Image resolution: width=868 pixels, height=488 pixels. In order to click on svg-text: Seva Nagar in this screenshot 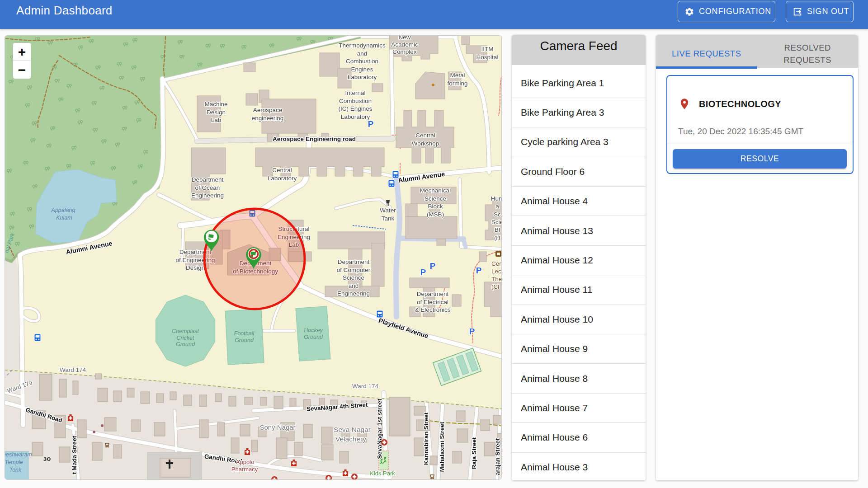, I will do `click(352, 429)`.